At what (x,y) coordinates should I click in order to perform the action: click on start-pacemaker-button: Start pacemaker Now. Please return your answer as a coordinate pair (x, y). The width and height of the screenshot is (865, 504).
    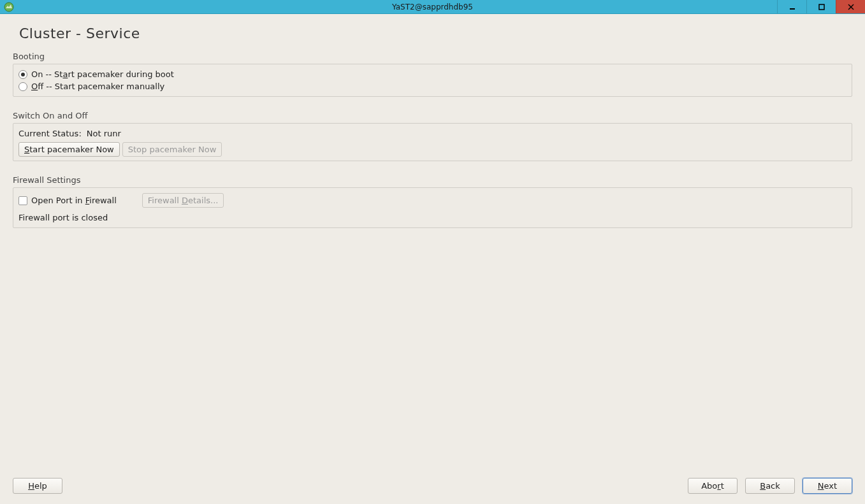
    Looking at the image, I should click on (69, 149).